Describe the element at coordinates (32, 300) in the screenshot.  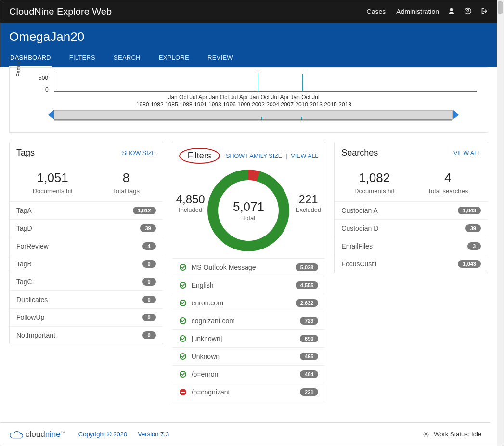
I see `tag-label: Duplicates` at that location.